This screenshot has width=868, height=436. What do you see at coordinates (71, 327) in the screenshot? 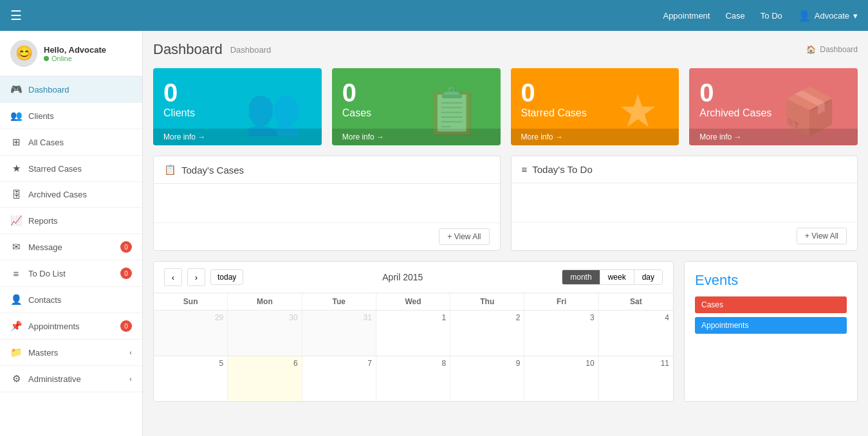
I see `sidebar-item-appointments: 📌 Appointments 0` at bounding box center [71, 327].